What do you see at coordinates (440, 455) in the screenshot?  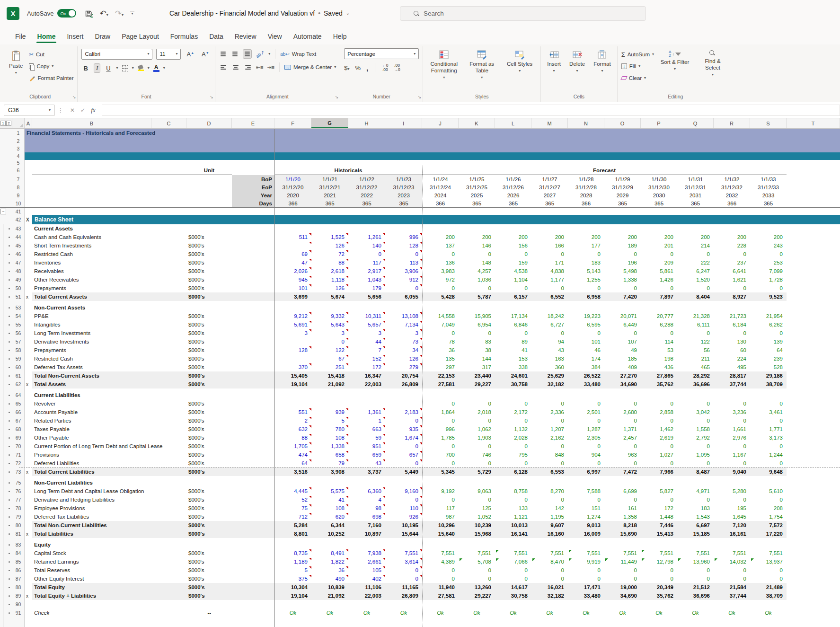 I see `cell-J71: 700` at bounding box center [440, 455].